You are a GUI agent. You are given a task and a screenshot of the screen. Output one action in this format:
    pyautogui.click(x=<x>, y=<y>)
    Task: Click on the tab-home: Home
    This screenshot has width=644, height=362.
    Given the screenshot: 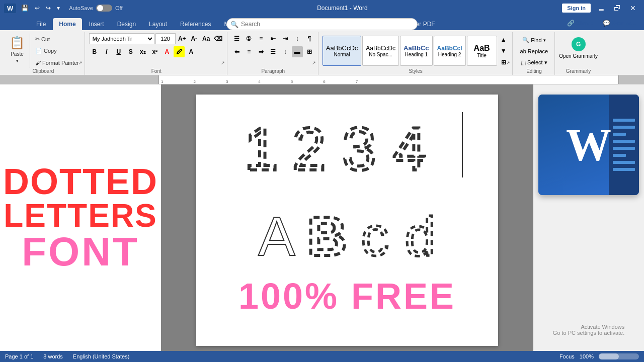 What is the action you would take?
    pyautogui.click(x=67, y=24)
    